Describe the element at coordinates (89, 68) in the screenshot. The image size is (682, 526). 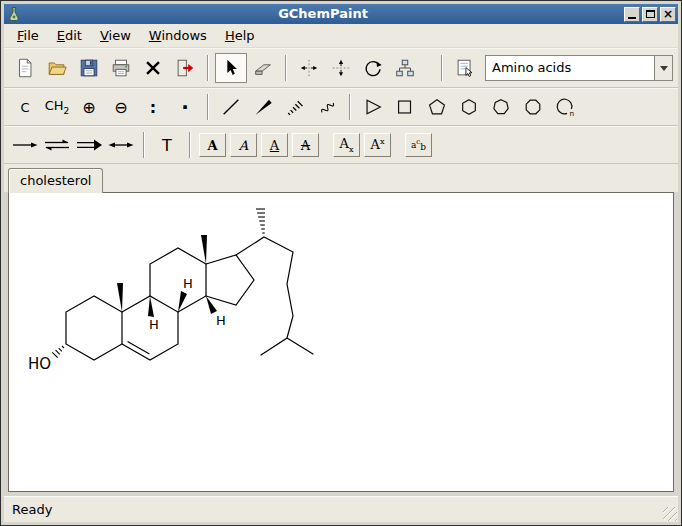
I see `save-icon` at that location.